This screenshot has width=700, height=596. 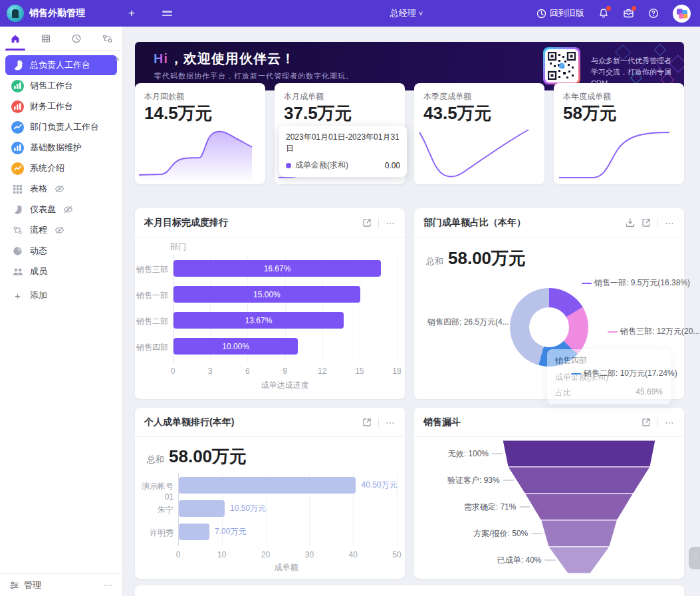 What do you see at coordinates (107, 39) in the screenshot?
I see `tab-workflow` at bounding box center [107, 39].